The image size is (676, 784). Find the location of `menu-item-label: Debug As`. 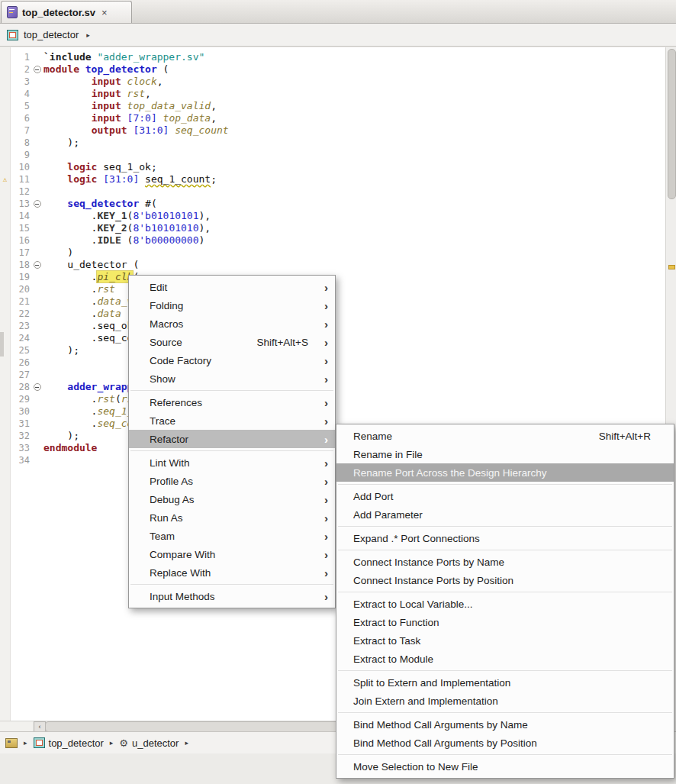

menu-item-label: Debug As is located at coordinates (234, 499).